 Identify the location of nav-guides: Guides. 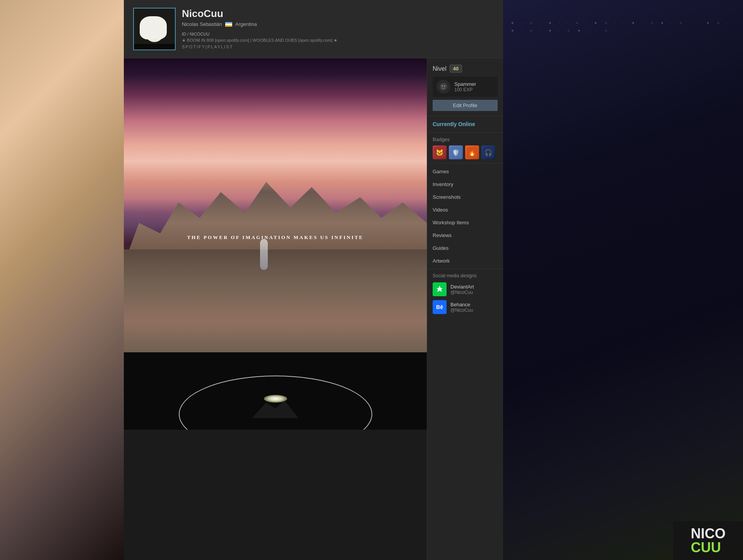
(465, 248).